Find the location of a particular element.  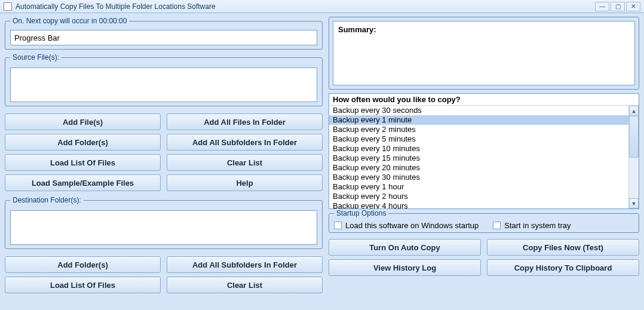

source-files-group: Source File(s): is located at coordinates (164, 80).